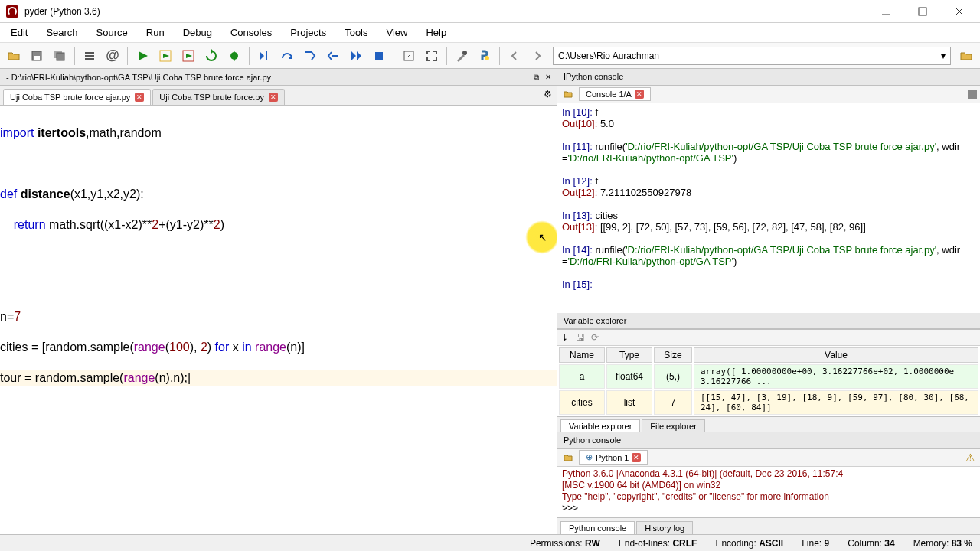 The width and height of the screenshot is (980, 551). What do you see at coordinates (674, 425) in the screenshot?
I see `tab-file-explorer: File explorer` at bounding box center [674, 425].